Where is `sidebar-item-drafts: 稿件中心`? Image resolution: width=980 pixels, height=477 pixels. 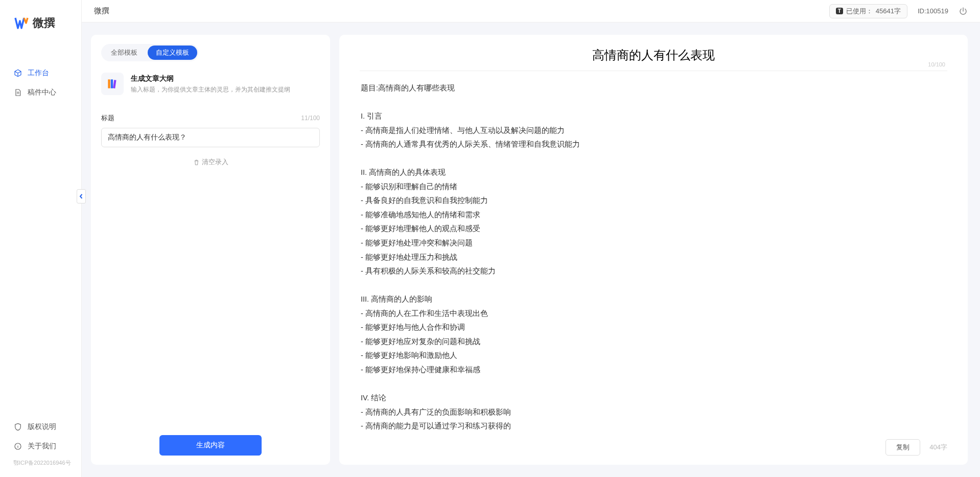 sidebar-item-drafts: 稿件中心 is located at coordinates (41, 93).